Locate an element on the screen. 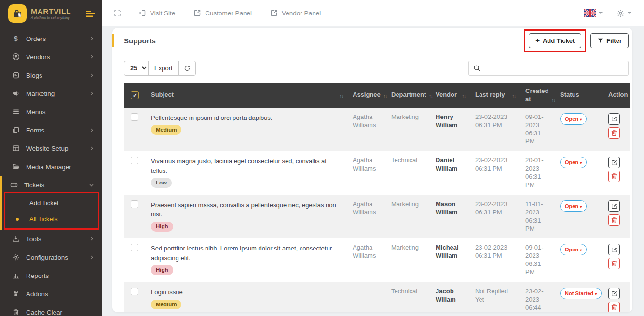 The height and width of the screenshot is (316, 644). topbar-link-vendor-panel: Vendor Panel is located at coordinates (295, 13).